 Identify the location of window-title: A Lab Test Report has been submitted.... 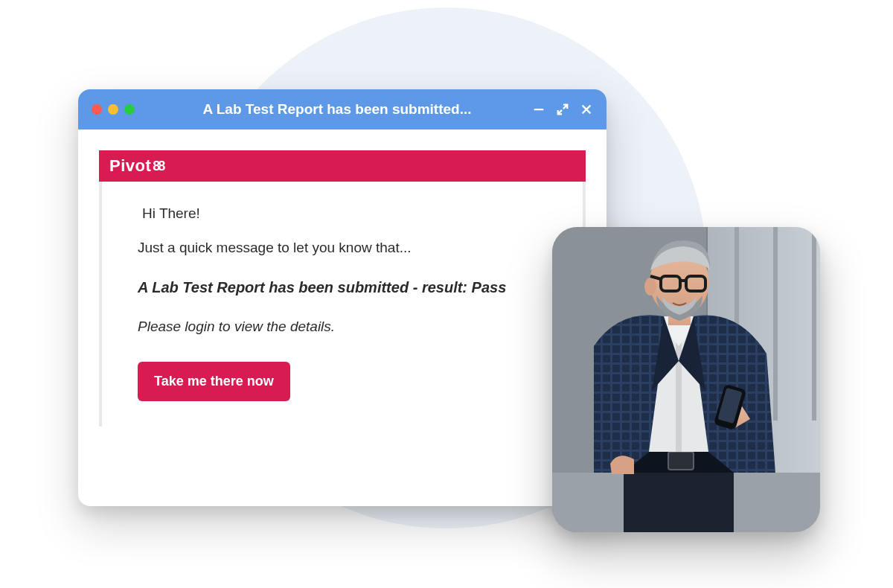
(337, 109).